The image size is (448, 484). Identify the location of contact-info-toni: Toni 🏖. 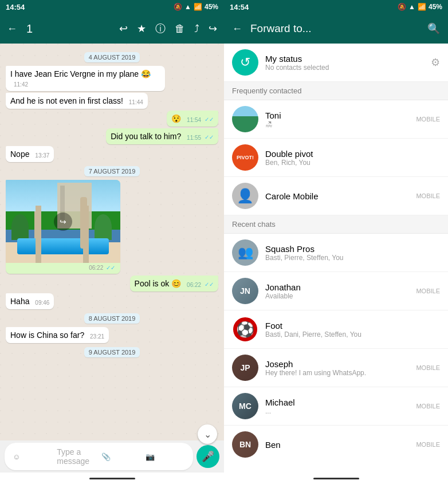
(337, 119).